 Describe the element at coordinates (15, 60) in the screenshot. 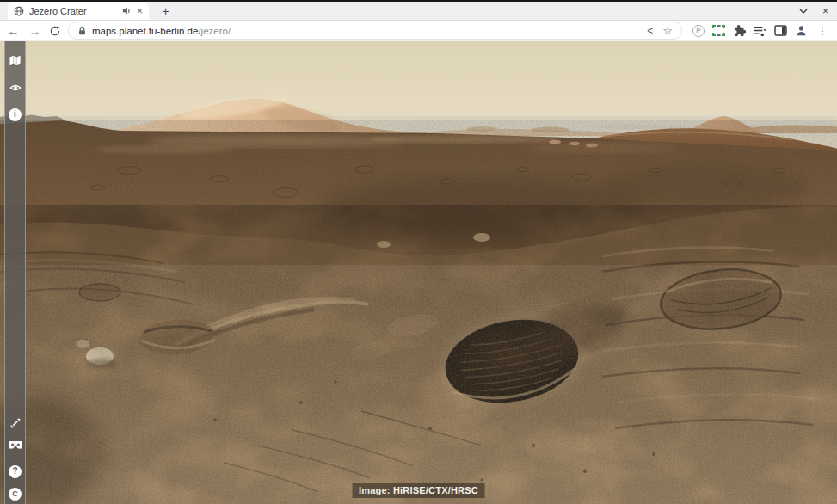

I see `map-icon` at that location.